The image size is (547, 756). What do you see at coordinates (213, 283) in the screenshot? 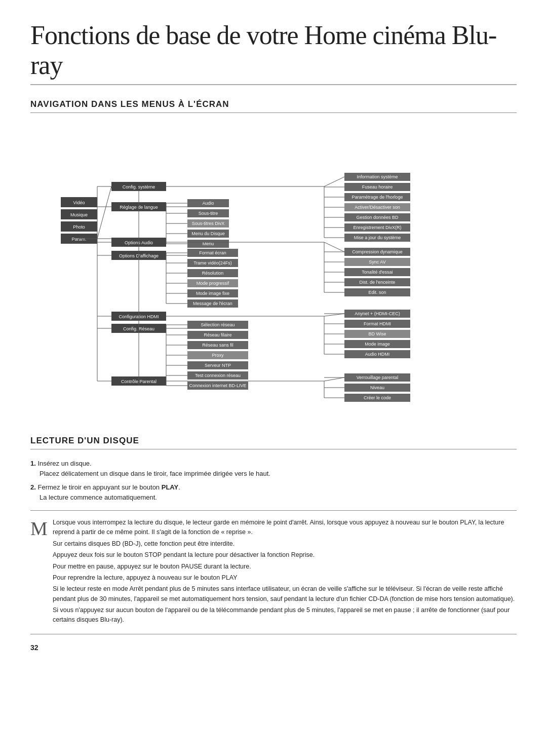
I see `svg-text: Mode progressif` at bounding box center [213, 283].